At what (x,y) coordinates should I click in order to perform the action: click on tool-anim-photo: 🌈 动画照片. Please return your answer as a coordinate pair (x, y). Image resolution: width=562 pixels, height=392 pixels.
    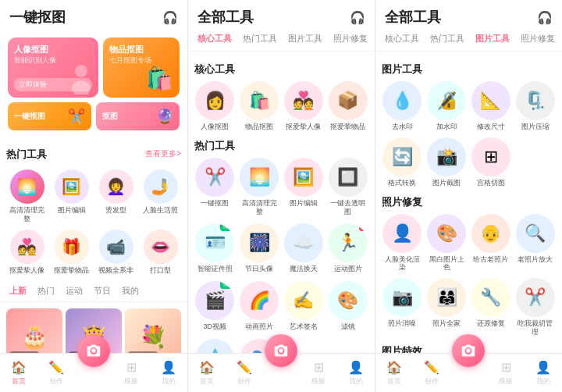
    Looking at the image, I should click on (259, 306).